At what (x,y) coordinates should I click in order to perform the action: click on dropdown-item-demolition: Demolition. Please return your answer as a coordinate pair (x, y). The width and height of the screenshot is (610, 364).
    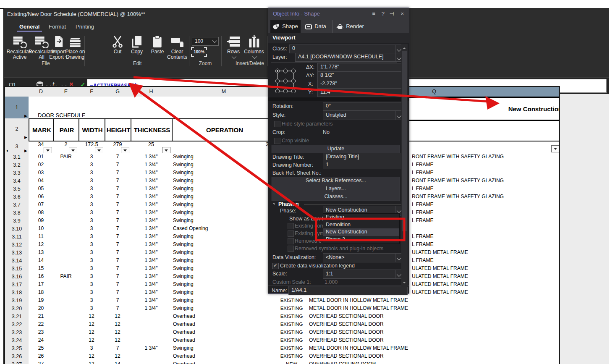
    Looking at the image, I should click on (361, 225).